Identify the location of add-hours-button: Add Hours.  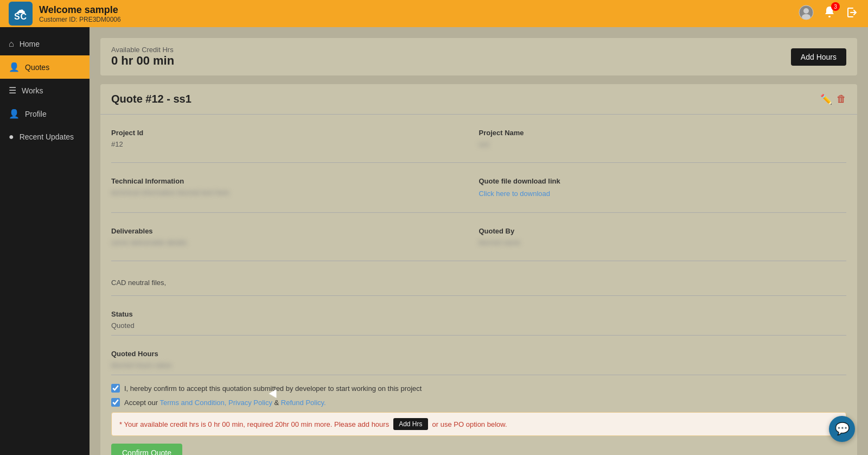
(819, 57).